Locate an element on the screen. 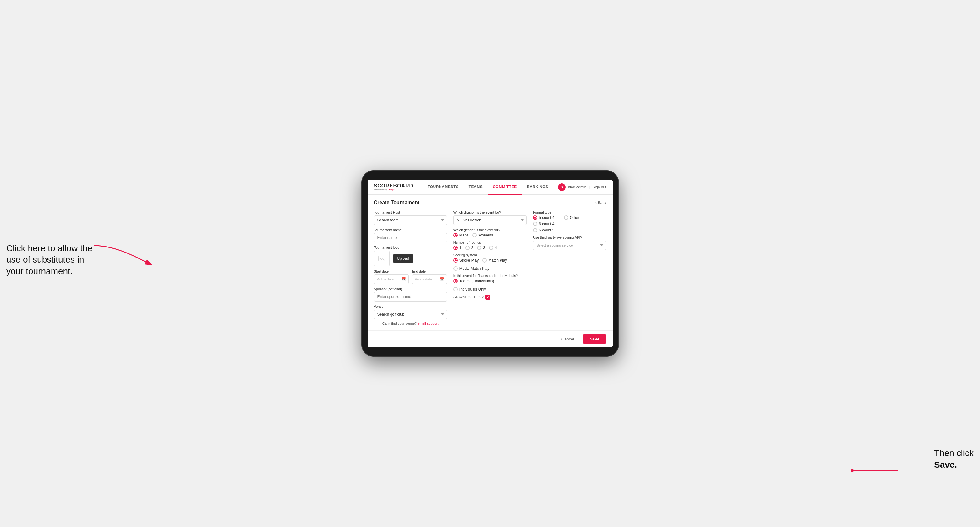 The width and height of the screenshot is (980, 527). format-6count5-dot is located at coordinates (535, 230).